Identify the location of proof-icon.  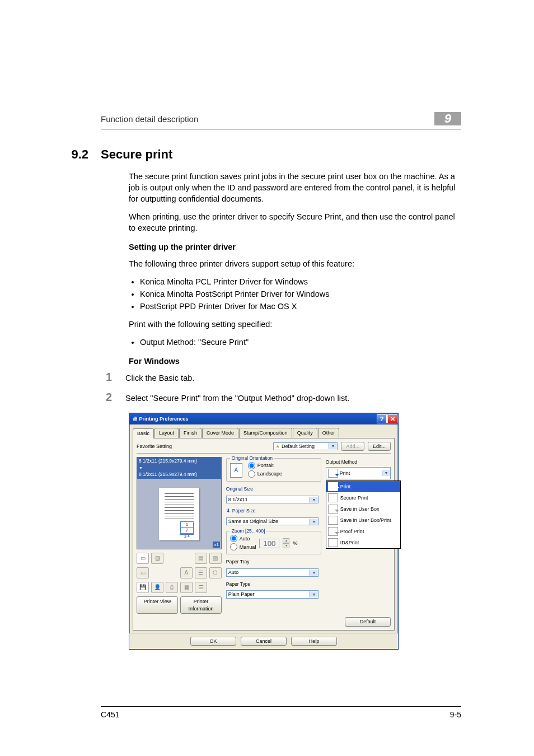
(333, 531).